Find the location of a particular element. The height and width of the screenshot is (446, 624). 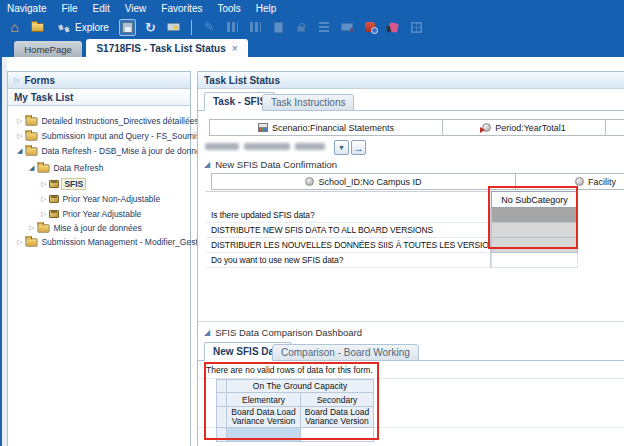

explore-button: Explore is located at coordinates (92, 28).